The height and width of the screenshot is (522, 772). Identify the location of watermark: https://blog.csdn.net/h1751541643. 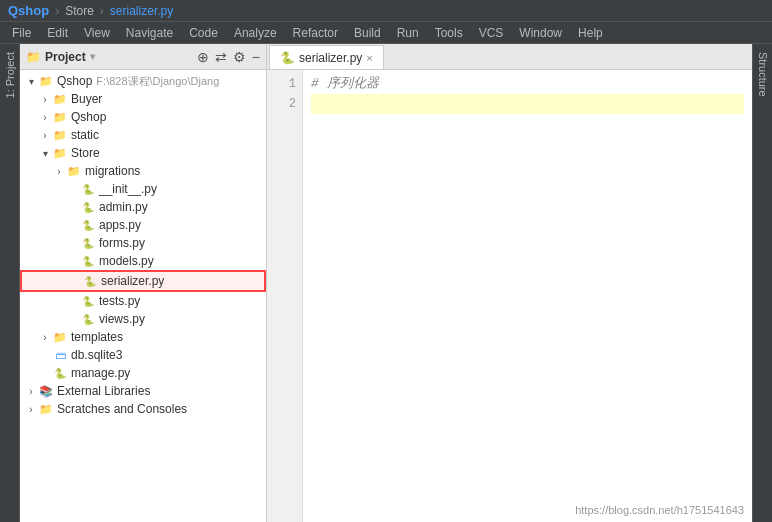
(660, 510).